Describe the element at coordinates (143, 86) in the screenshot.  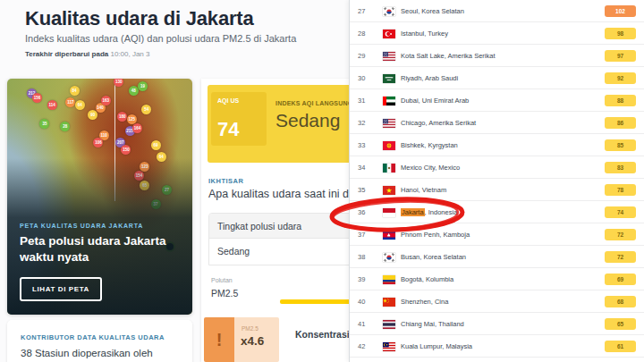
I see `map-marker: 19` at that location.